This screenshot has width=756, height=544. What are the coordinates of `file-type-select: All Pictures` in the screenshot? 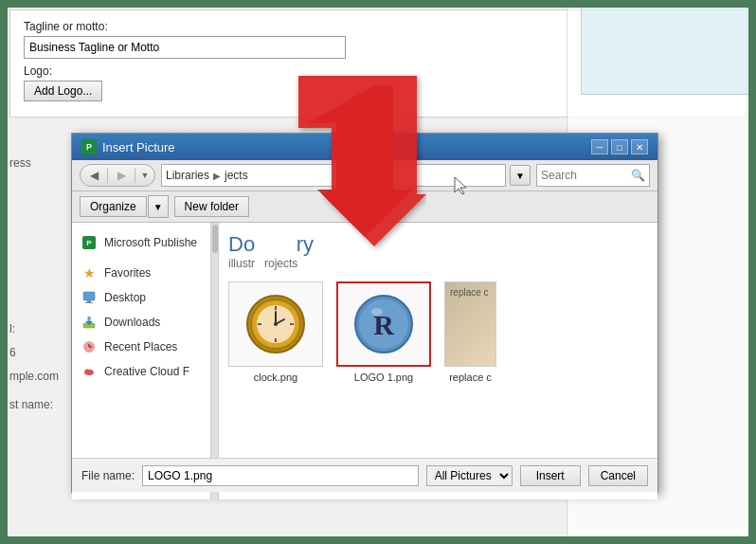 It's located at (470, 476).